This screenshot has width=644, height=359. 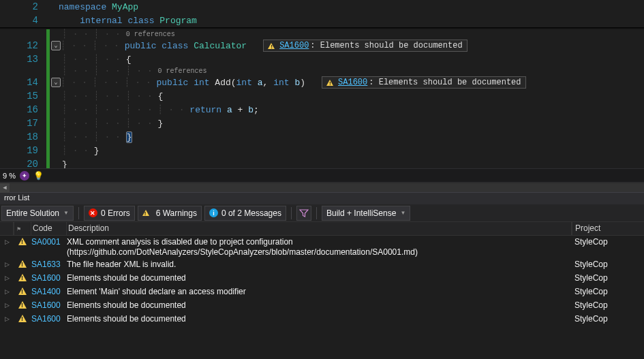 I want to click on code-line: 4 internal class Program, so click(x=322, y=20).